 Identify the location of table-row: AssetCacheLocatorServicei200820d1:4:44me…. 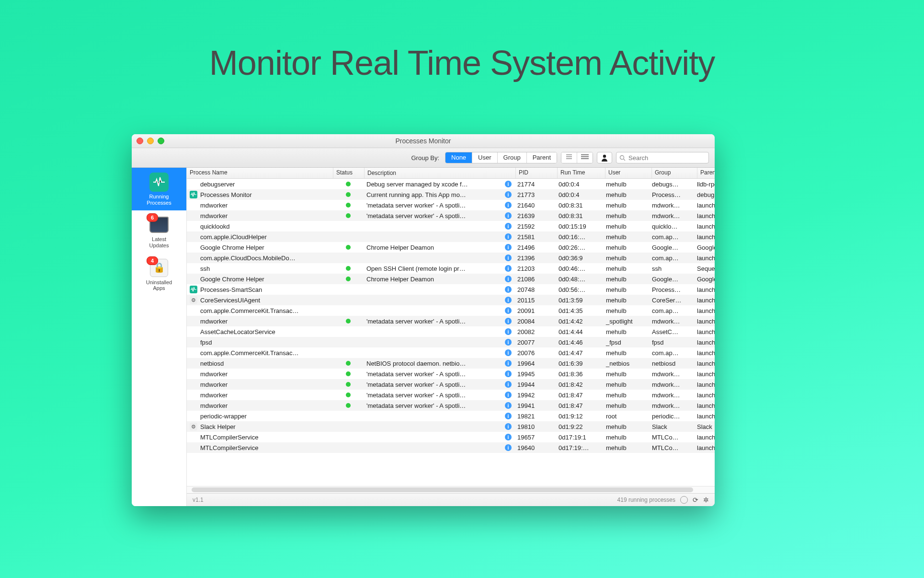
(451, 332).